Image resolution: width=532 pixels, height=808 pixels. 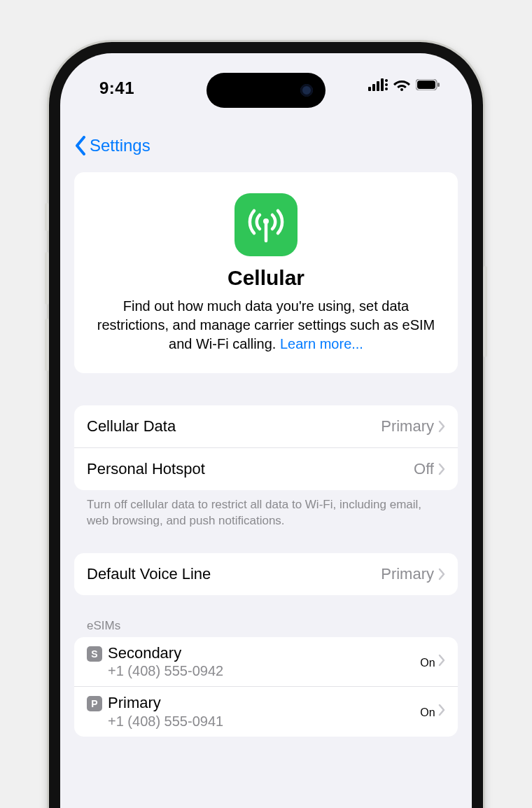 What do you see at coordinates (165, 721) in the screenshot?
I see `sim-number: +1 (408) 555-0941` at bounding box center [165, 721].